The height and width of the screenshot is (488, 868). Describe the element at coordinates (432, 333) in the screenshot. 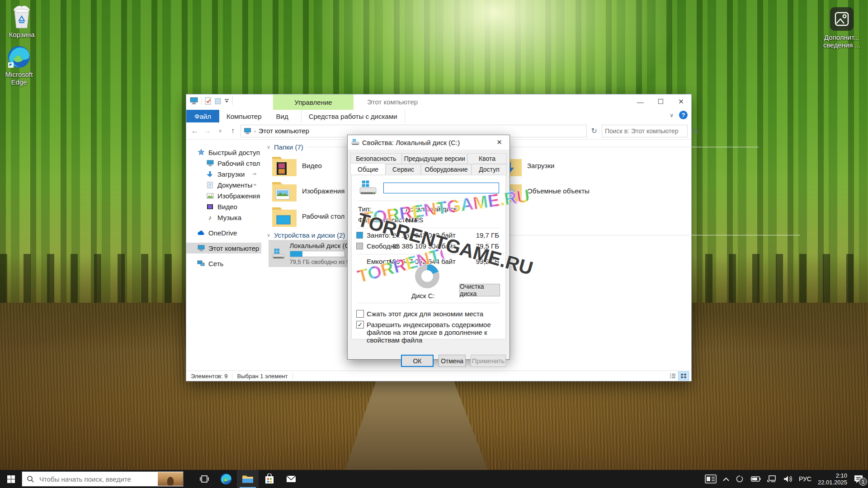

I see `index-checkbox-label: Разрешить индексировать содержимое файло…` at that location.